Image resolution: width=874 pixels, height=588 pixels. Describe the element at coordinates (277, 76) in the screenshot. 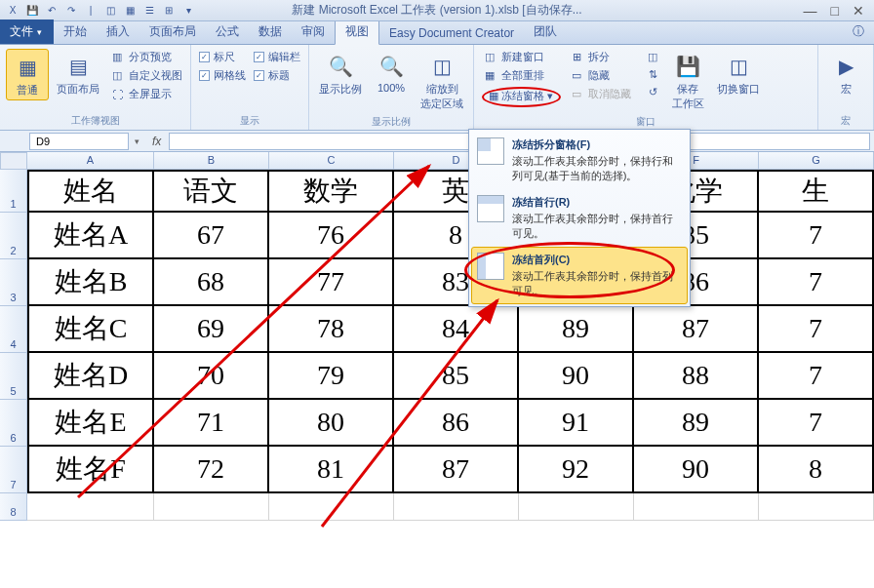

I see `headings-checkbox: ✓标题` at that location.